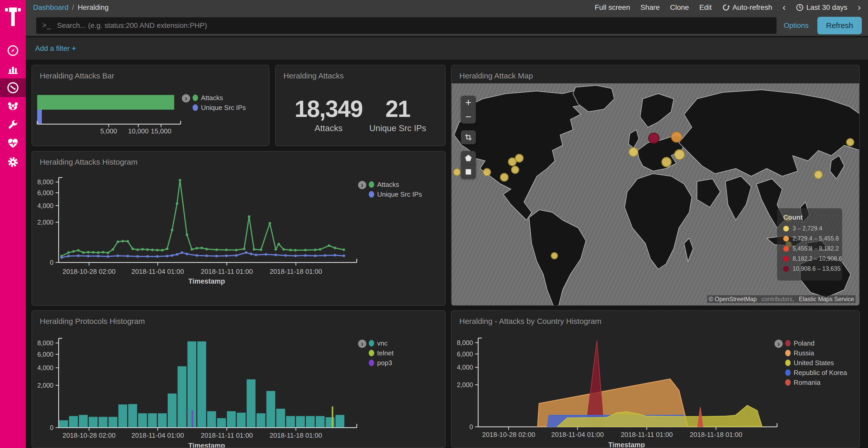 This screenshot has width=868, height=448. I want to click on heartbeat-icon, so click(13, 143).